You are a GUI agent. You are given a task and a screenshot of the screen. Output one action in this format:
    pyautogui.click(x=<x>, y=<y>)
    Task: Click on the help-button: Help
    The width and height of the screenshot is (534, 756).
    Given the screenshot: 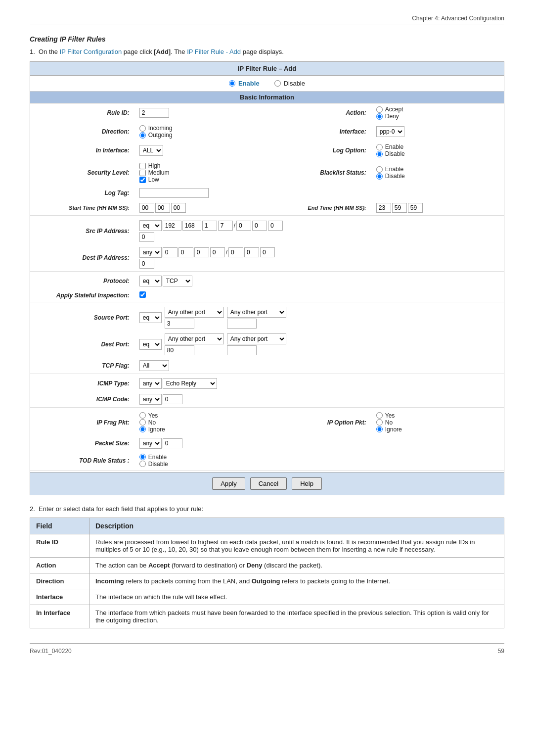 What is the action you would take?
    pyautogui.click(x=307, y=484)
    